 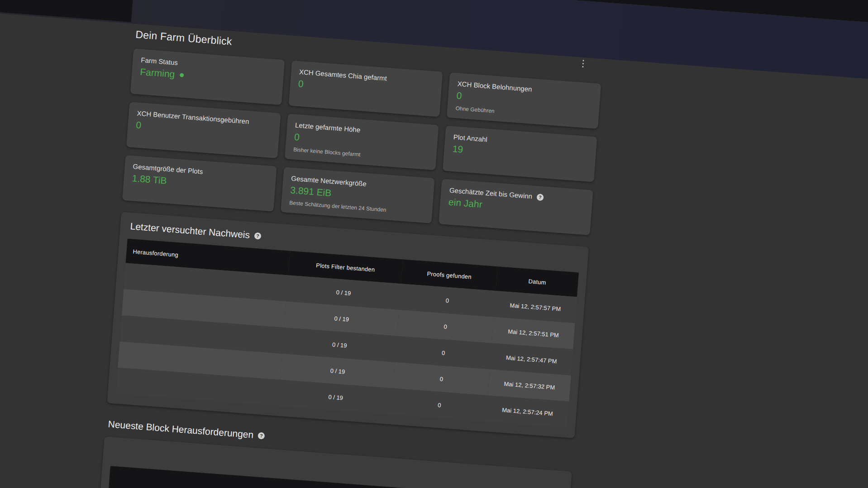 I want to click on table-header, so click(x=335, y=477).